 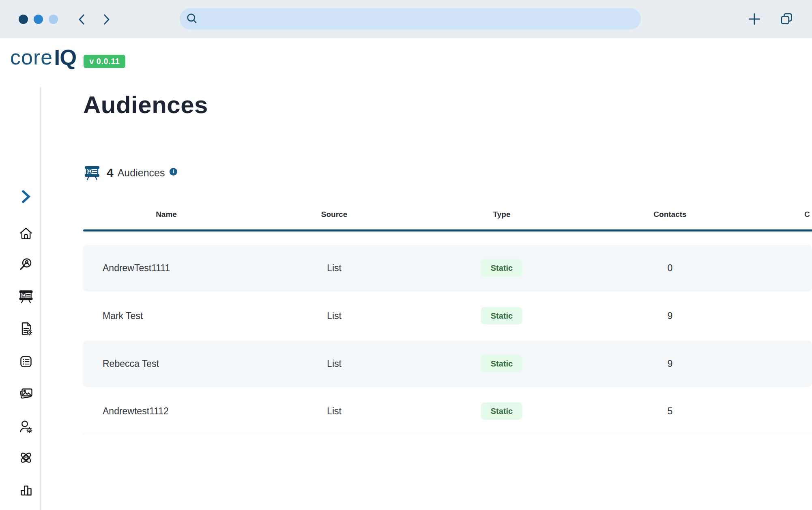 I want to click on table-header: Name Source Type Contacts C, so click(x=448, y=216).